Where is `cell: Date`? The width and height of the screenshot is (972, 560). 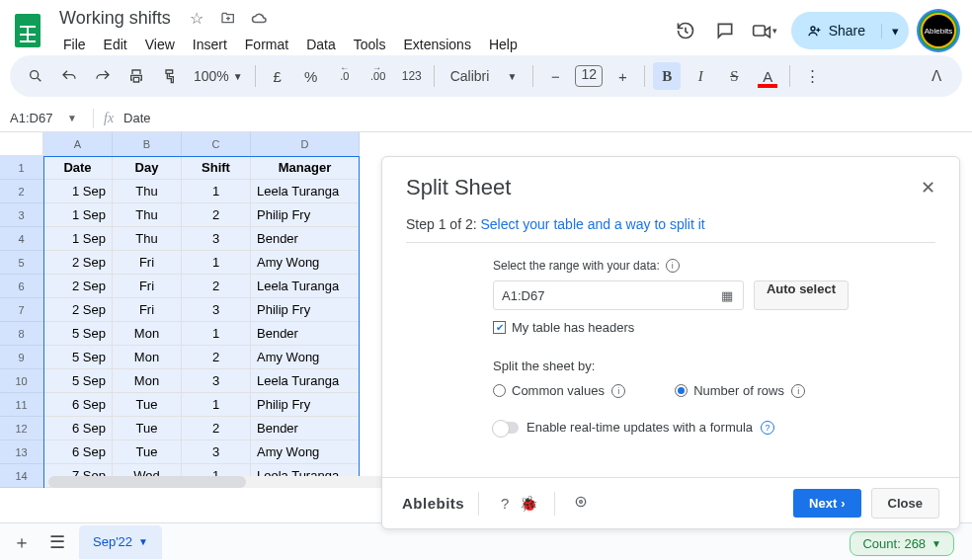 cell: Date is located at coordinates (78, 168).